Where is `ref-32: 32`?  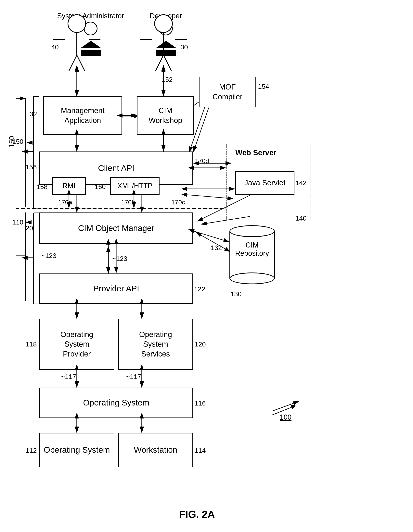
ref-32: 32 is located at coordinates (33, 114).